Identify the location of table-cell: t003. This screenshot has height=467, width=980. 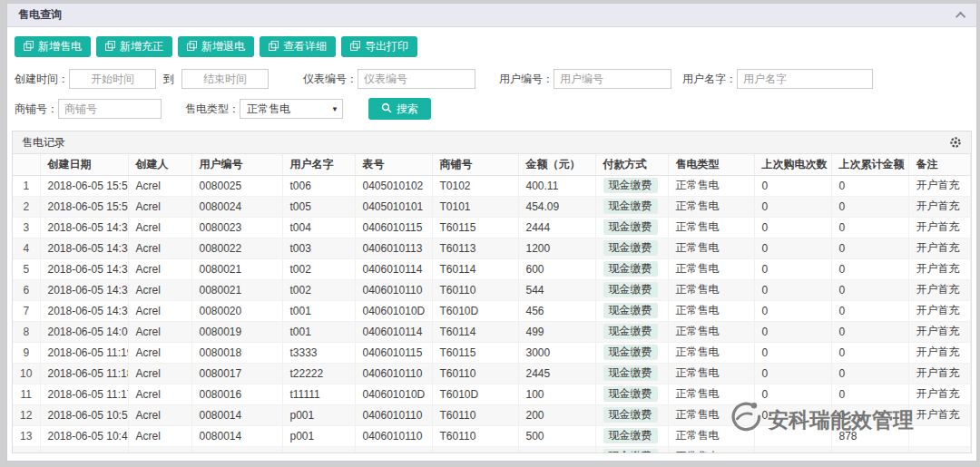
(318, 248).